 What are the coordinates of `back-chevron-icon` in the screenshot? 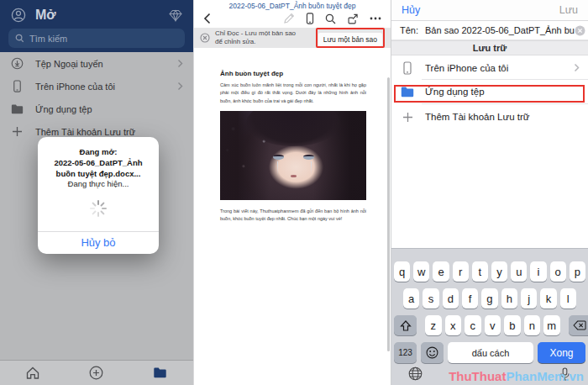 It's located at (207, 18).